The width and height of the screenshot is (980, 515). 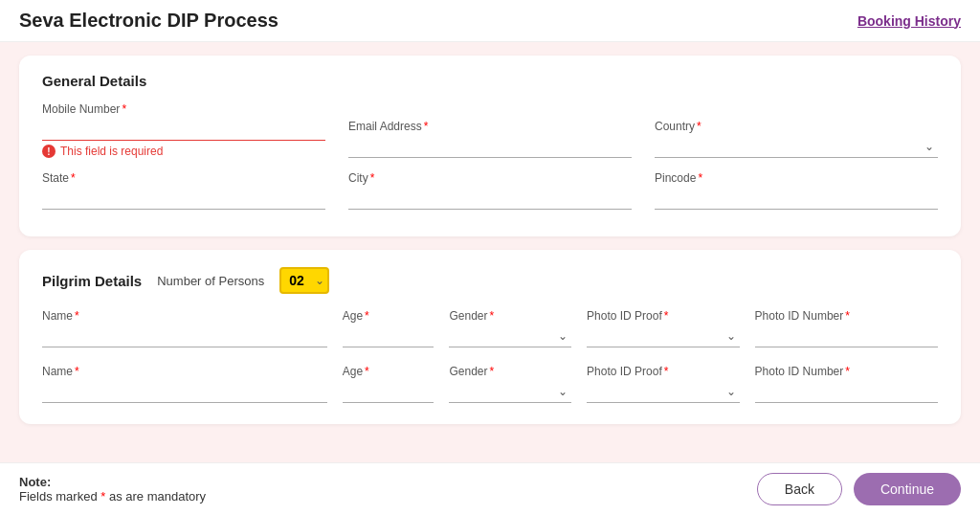 I want to click on pilgrim2-age-group: Age*, so click(x=389, y=384).